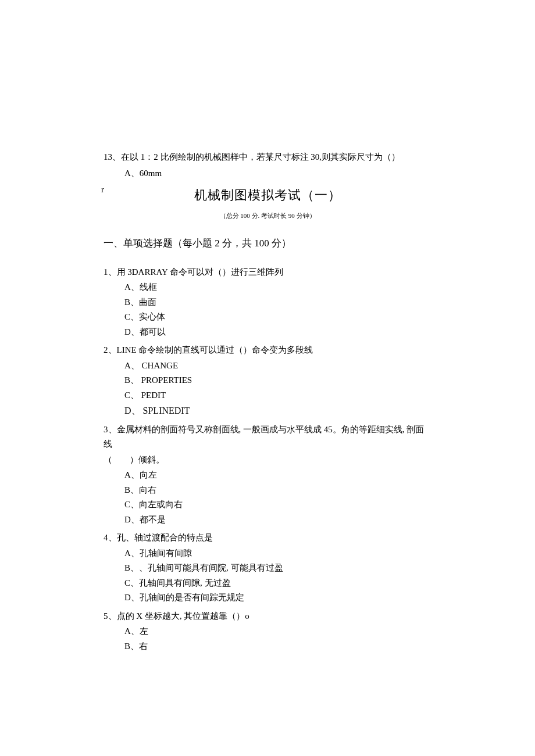  Describe the element at coordinates (278, 366) in the screenshot. I see `q2-option-a: A、 CHANGE` at that location.